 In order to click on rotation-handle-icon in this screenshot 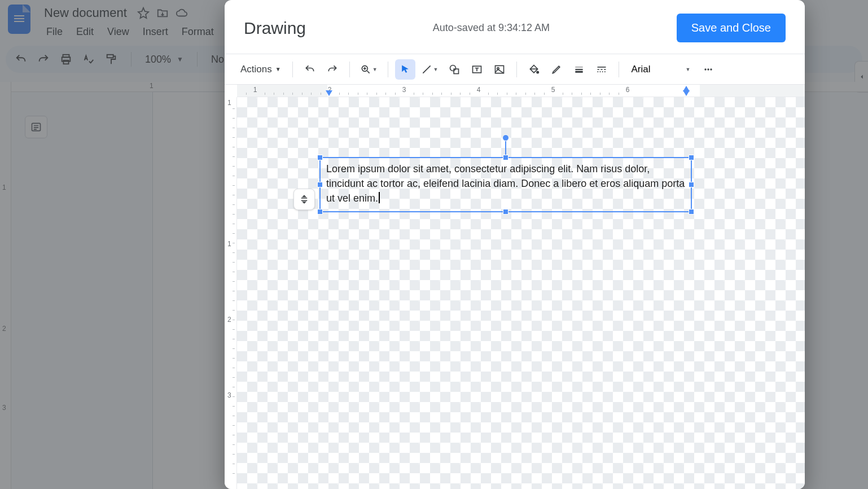, I will do `click(506, 138)`.